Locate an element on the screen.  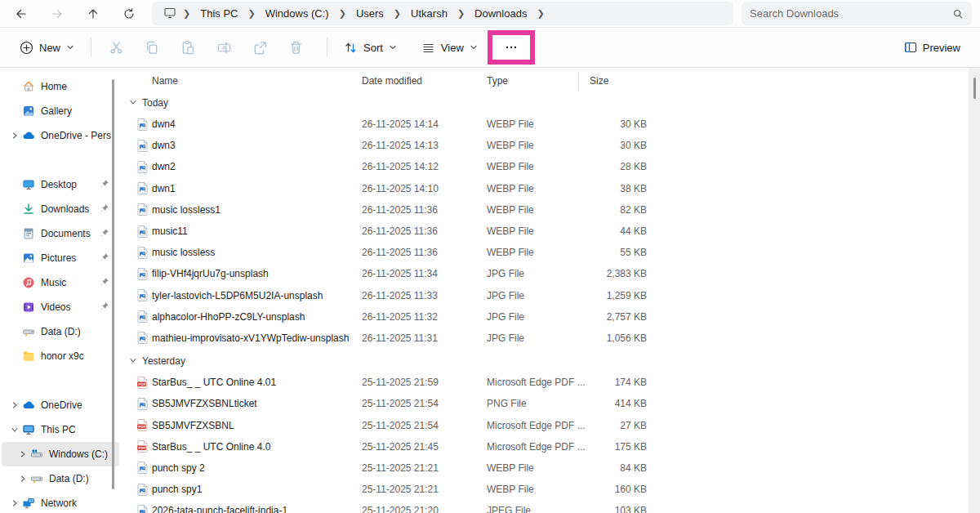
sidebar-item-downloads: Downloads is located at coordinates (60, 209).